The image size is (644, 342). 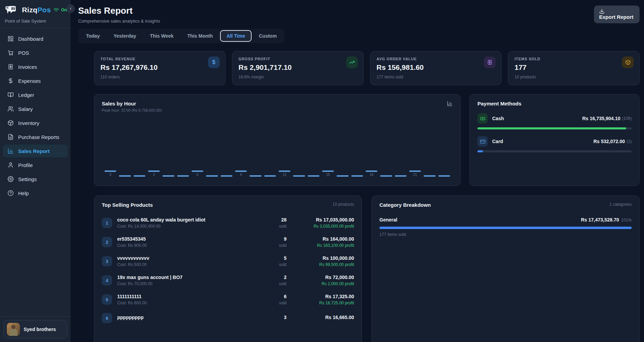 What do you see at coordinates (35, 14) in the screenshot?
I see `brand-block: RizqPos Online Point of Sale System` at bounding box center [35, 14].